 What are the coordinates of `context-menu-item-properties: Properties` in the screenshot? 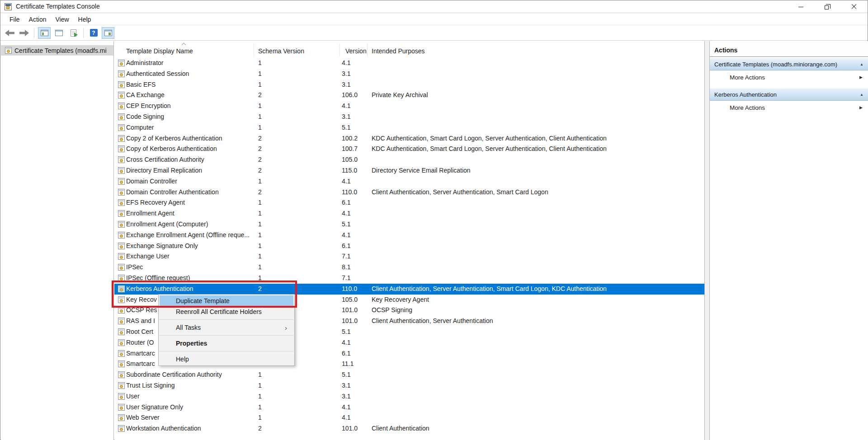 It's located at (226, 343).